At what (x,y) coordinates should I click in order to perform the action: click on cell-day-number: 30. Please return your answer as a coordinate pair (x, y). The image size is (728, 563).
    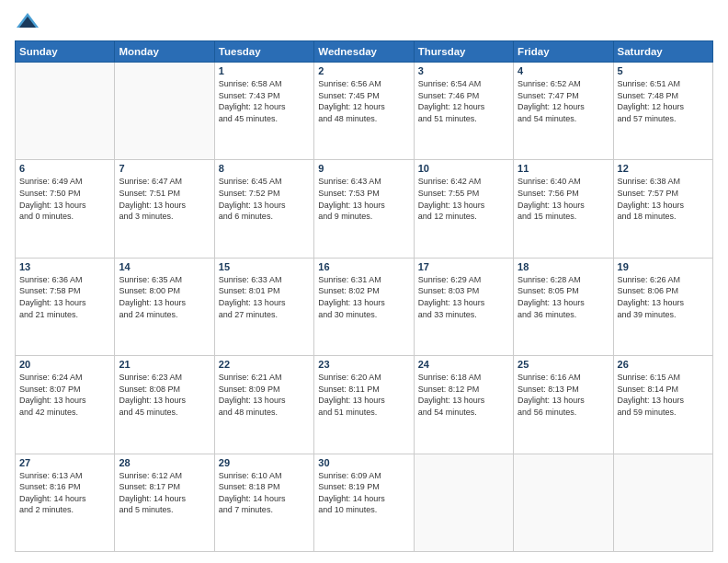
    Looking at the image, I should click on (364, 463).